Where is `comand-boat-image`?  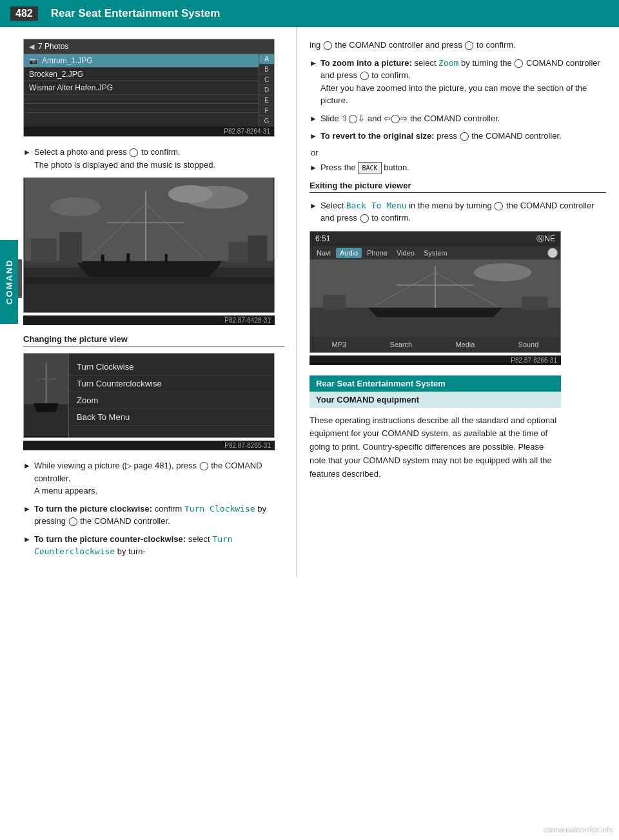 comand-boat-image is located at coordinates (435, 298).